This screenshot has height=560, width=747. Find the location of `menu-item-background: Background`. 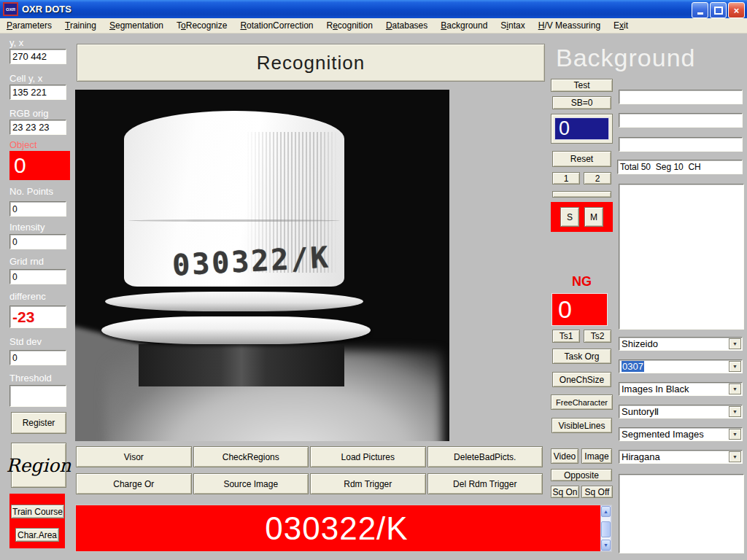

menu-item-background: Background is located at coordinates (464, 26).